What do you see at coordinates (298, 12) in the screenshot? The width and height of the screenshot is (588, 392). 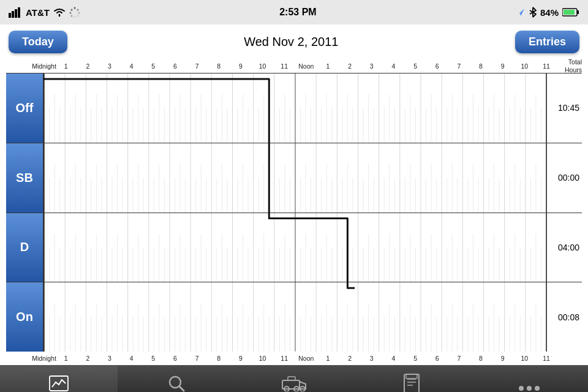 I see `status-time: 2:53 PM` at bounding box center [298, 12].